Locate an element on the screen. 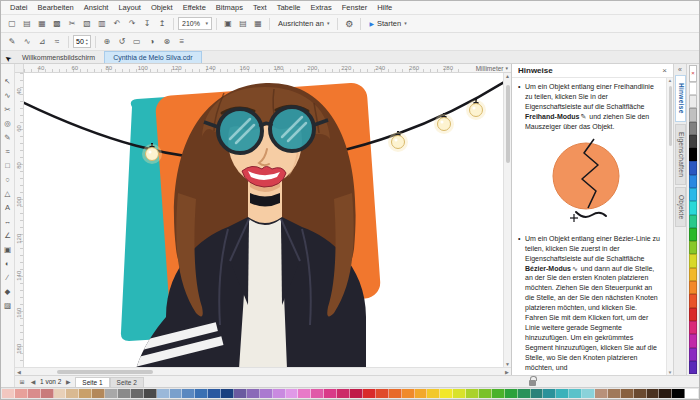  freehand-smoothing-input: 50 ▴ ▾ is located at coordinates (82, 42).